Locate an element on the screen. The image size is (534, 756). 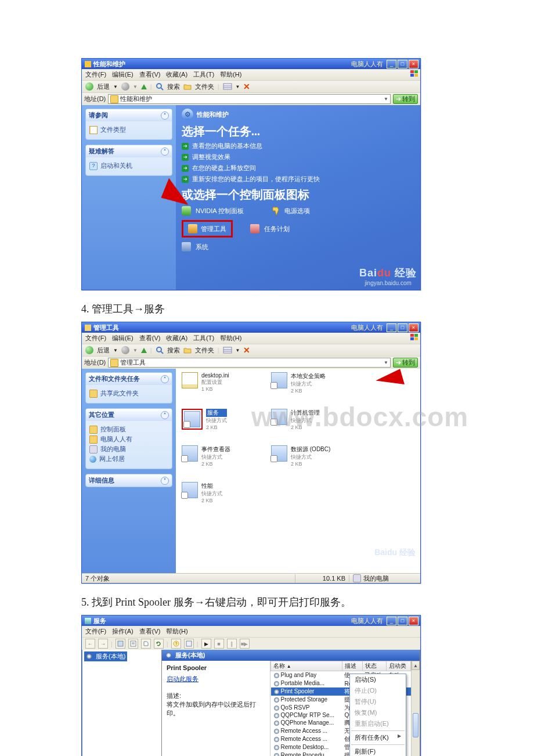
link-startup-shutdown: 启动和关机 is located at coordinates (116, 166).